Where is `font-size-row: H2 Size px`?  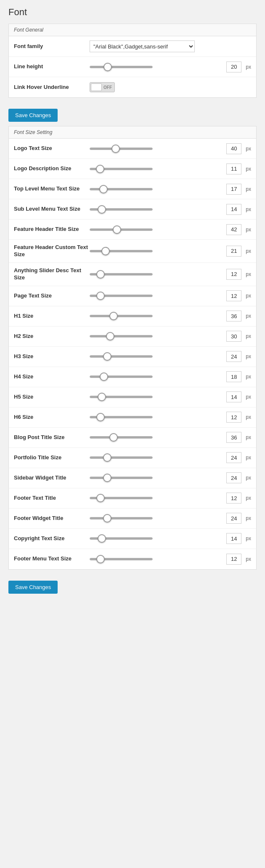
font-size-row: H2 Size px is located at coordinates (132, 337).